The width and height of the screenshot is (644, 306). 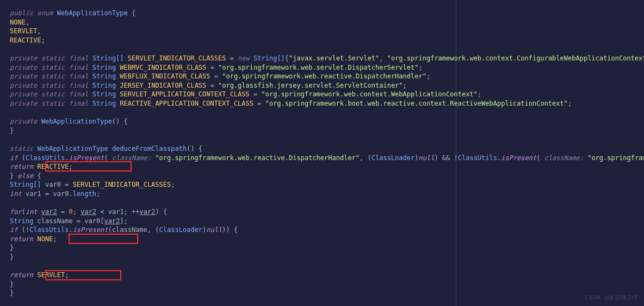 What do you see at coordinates (103, 238) in the screenshot?
I see `highlight-box-none` at bounding box center [103, 238].